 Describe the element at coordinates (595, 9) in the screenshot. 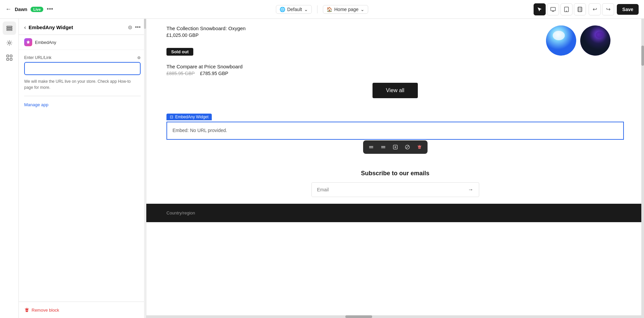

I see `undo-button: ↩` at that location.